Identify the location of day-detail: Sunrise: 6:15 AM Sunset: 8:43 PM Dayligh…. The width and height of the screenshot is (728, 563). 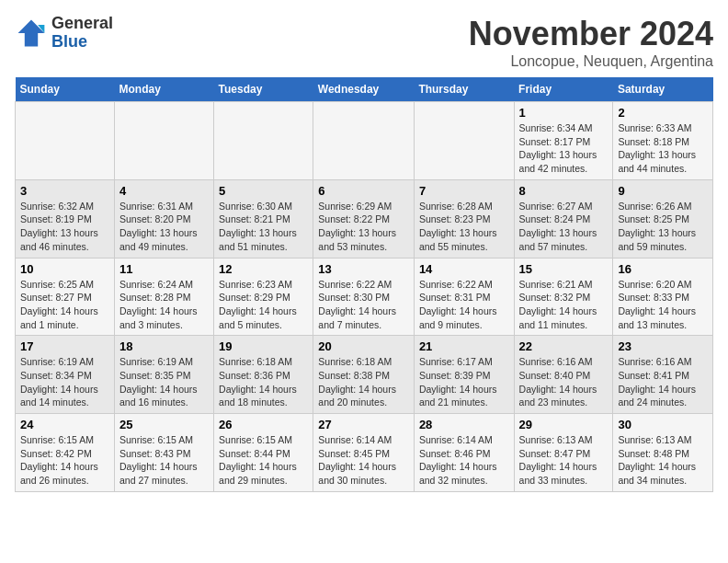
(158, 460).